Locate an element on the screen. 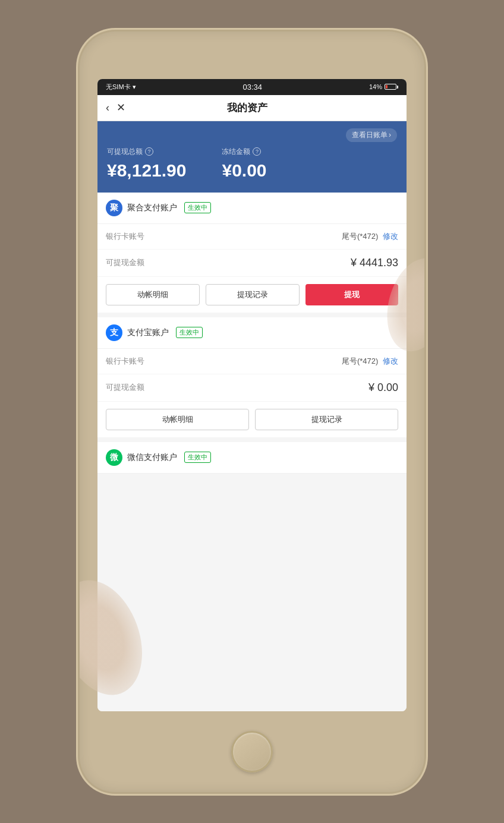  header-blue: 查看日账单 › 可提现总额 ? ¥8,121.90 冻结金额 ? is located at coordinates (252, 157).